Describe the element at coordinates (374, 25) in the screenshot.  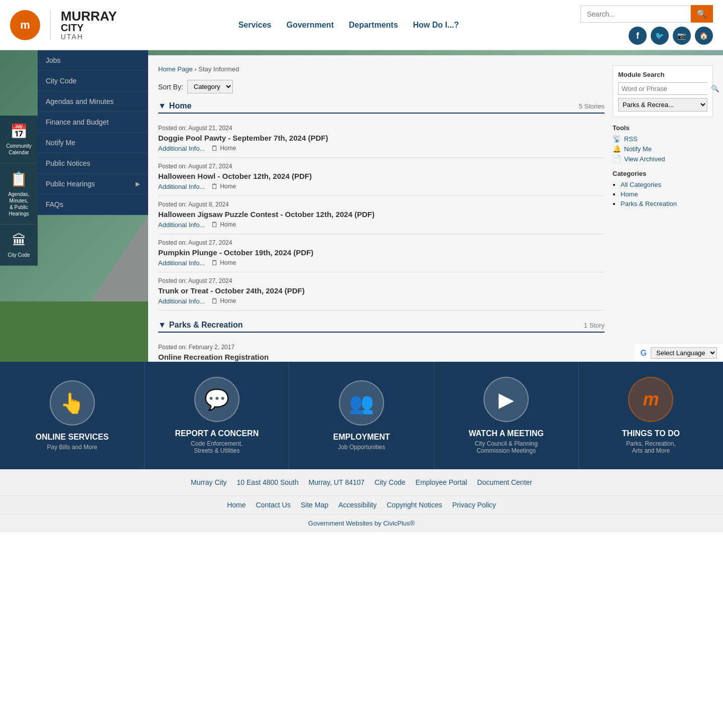
I see `nav-departments: Departments` at that location.